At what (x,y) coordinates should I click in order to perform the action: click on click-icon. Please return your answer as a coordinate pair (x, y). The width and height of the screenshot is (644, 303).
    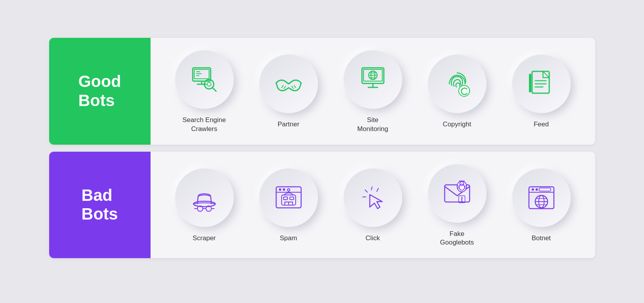
    Looking at the image, I should click on (373, 198).